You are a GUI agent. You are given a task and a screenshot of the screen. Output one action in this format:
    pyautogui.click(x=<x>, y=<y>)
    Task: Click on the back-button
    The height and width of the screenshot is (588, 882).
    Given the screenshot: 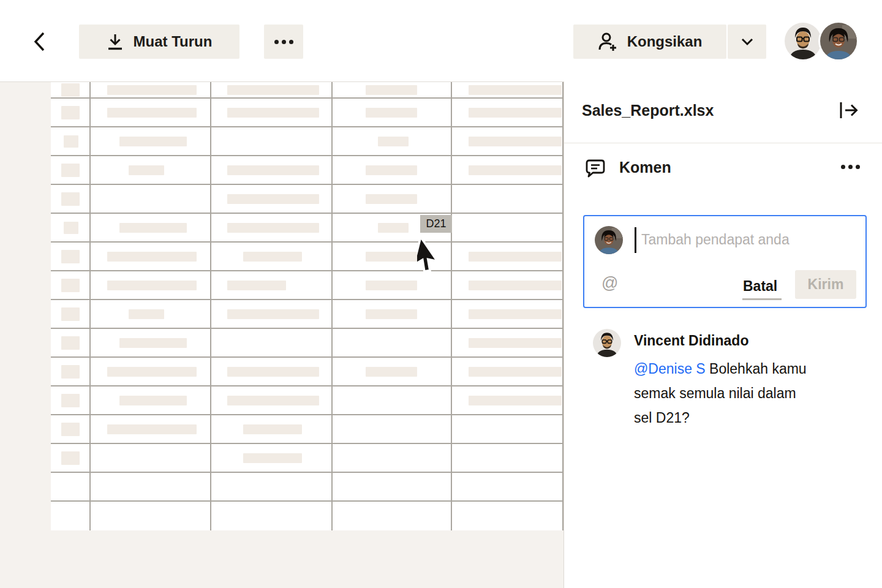 What is the action you would take?
    pyautogui.click(x=39, y=42)
    